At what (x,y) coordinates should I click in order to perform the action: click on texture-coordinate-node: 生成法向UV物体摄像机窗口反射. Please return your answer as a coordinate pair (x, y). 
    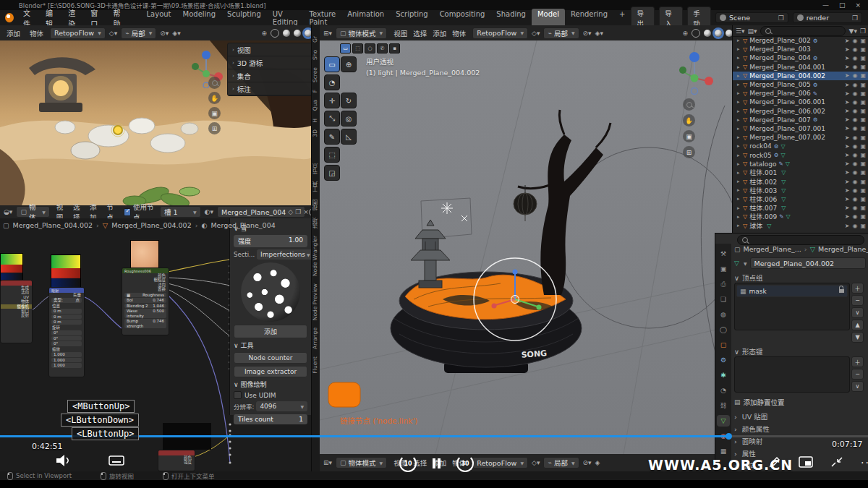
    Looking at the image, I should click on (16, 312).